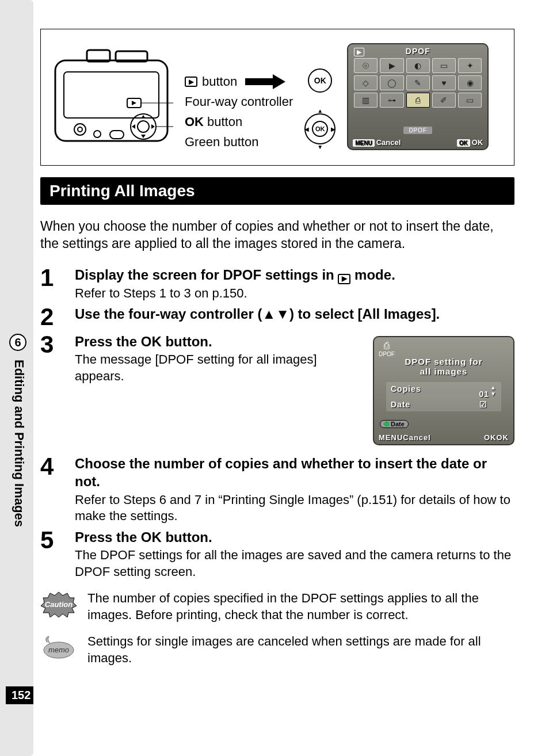 The width and height of the screenshot is (549, 756). I want to click on step-1: 1 Display the screen for DPOF settings i…, so click(277, 284).